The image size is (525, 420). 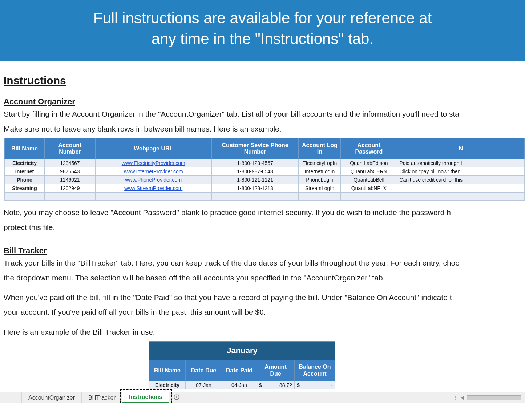 I want to click on col-customer-service-phone: Customer Sevice Phone Number, so click(x=255, y=149).